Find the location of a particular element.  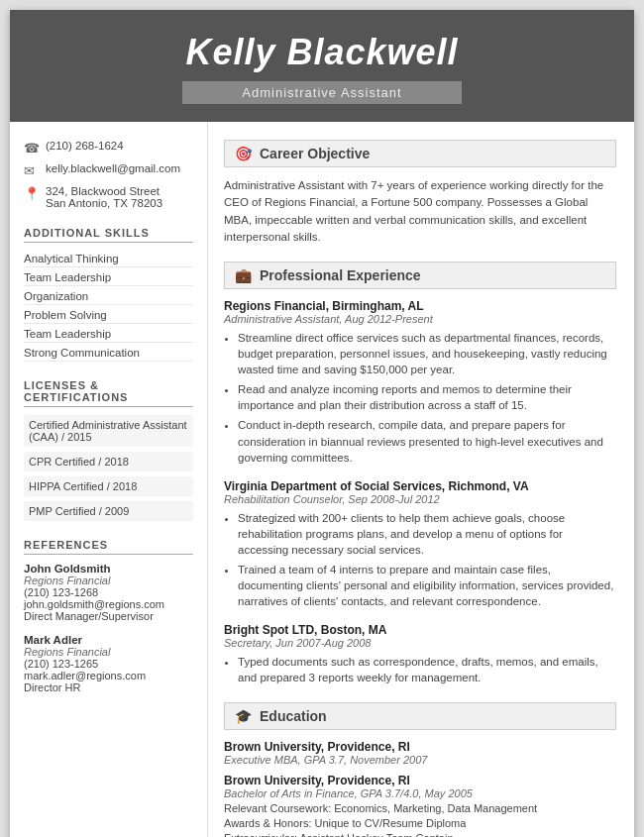

job-item: Regions Financial, Birmingham, AL Admini… is located at coordinates (420, 382).